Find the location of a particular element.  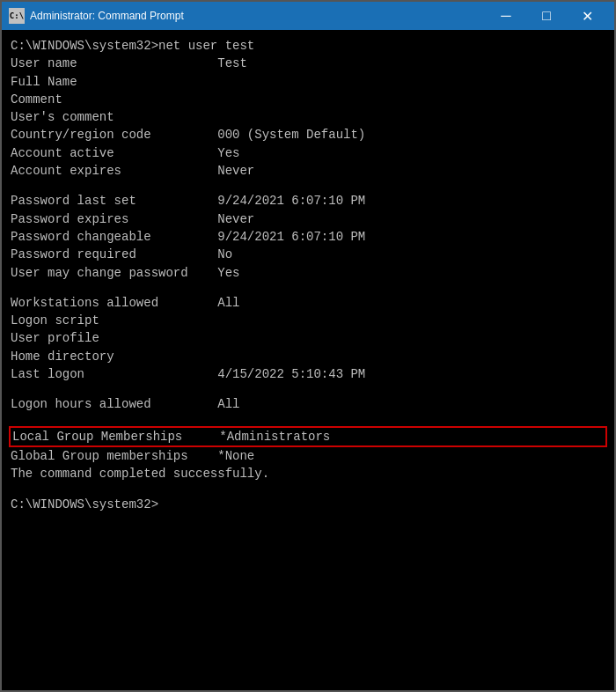

console-line: Password required No is located at coordinates (308, 254).